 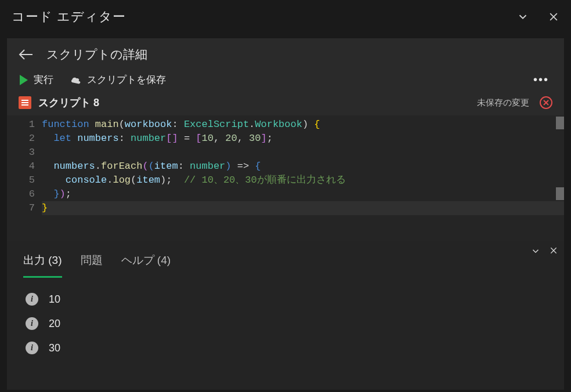 What do you see at coordinates (286, 299) in the screenshot?
I see `output-line: i 10` at bounding box center [286, 299].